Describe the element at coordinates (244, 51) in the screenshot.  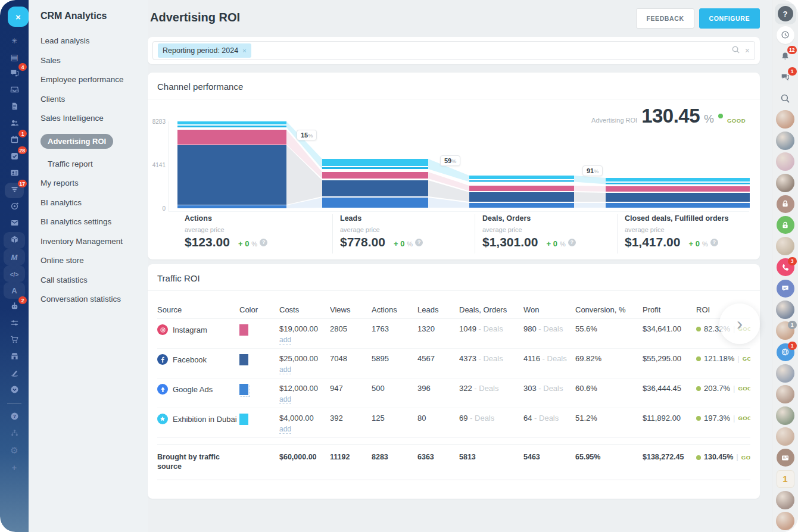
I see `chip-close-icon: ×` at that location.